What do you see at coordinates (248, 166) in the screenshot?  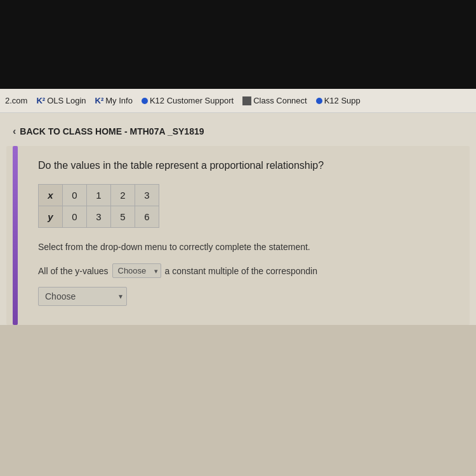 I see `question-text: Do the values in the table represent a p…` at bounding box center [248, 166].